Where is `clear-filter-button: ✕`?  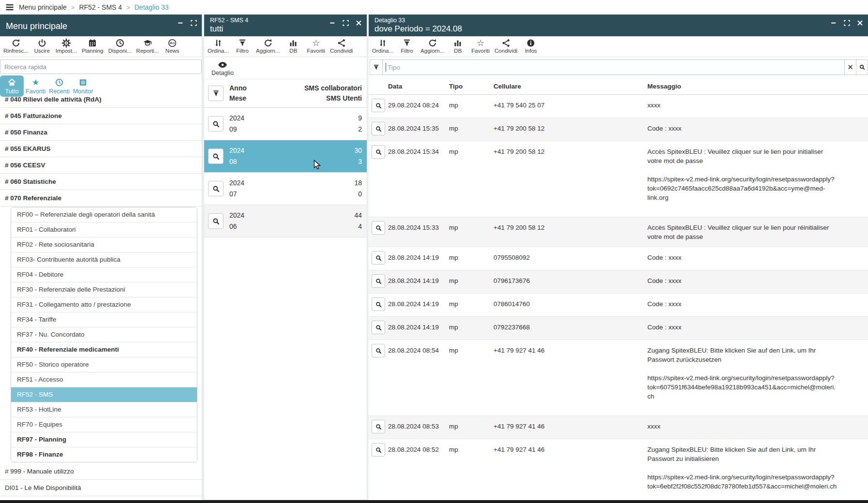 clear-filter-button: ✕ is located at coordinates (851, 67).